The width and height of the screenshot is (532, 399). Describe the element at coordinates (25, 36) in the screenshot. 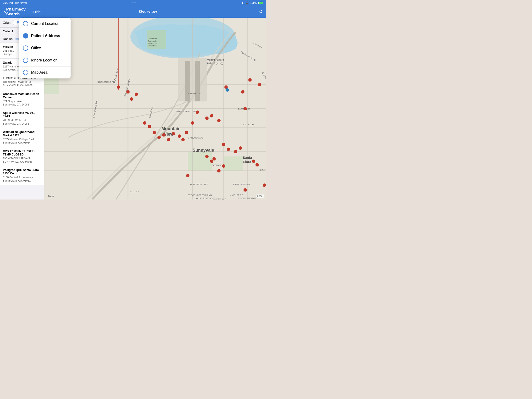

I see `radio-patient-address: ✓` at that location.